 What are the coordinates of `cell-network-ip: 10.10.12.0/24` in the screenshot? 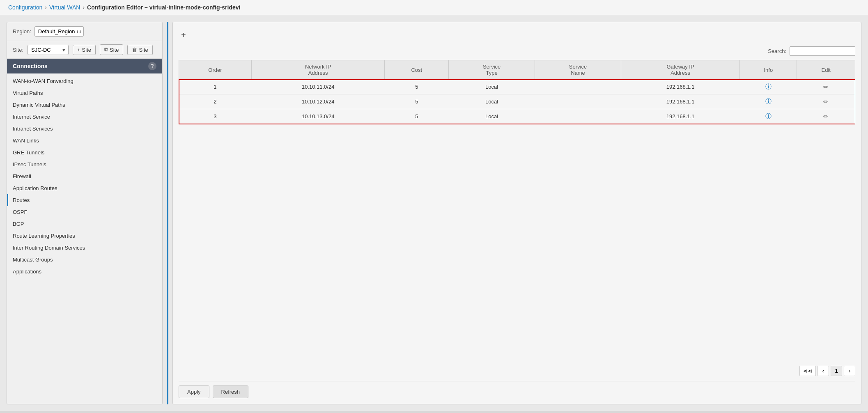 It's located at (318, 102).